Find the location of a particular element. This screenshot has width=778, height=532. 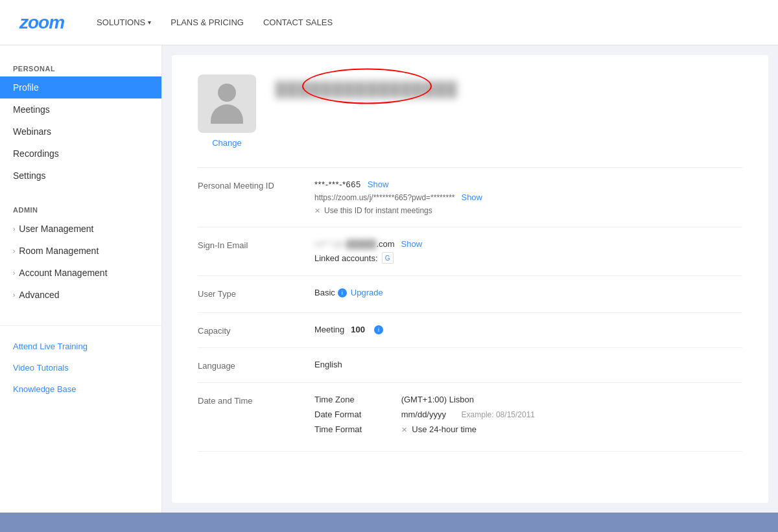

field-label-meeting-id: Personal Meeting ID is located at coordinates (256, 185).